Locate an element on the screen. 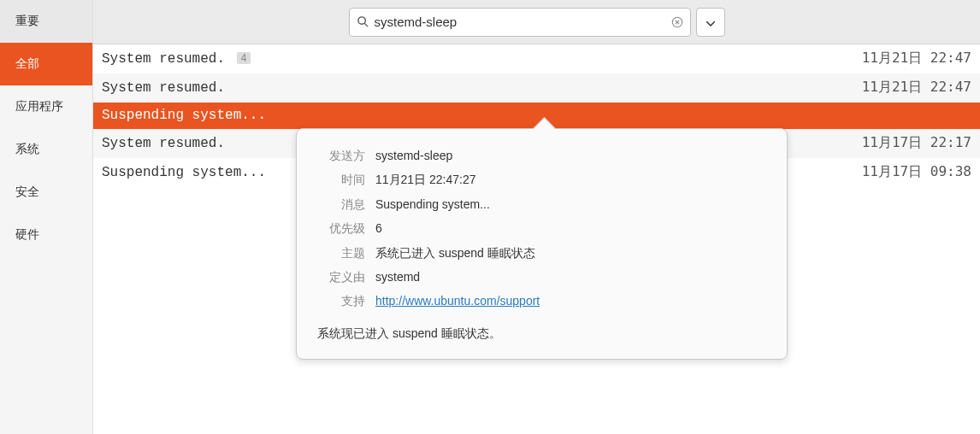 The image size is (980, 434). popover-label-message: 消息 is located at coordinates (341, 204).